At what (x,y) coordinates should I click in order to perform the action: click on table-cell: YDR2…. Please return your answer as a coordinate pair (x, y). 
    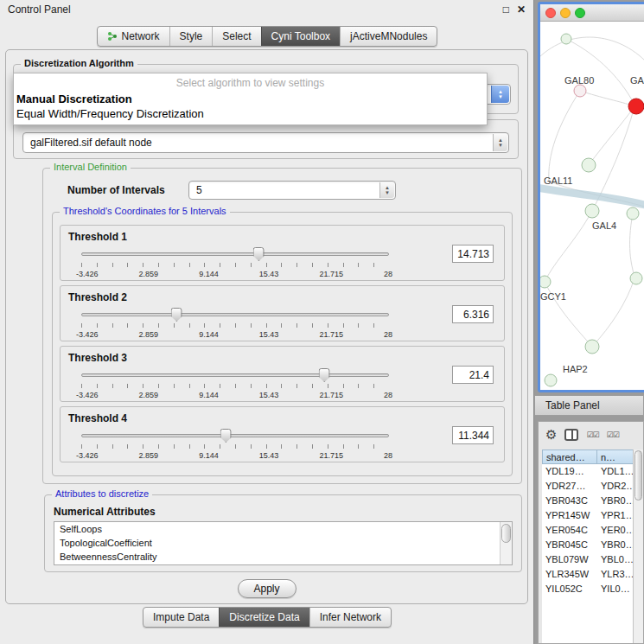
    Looking at the image, I should click on (615, 486).